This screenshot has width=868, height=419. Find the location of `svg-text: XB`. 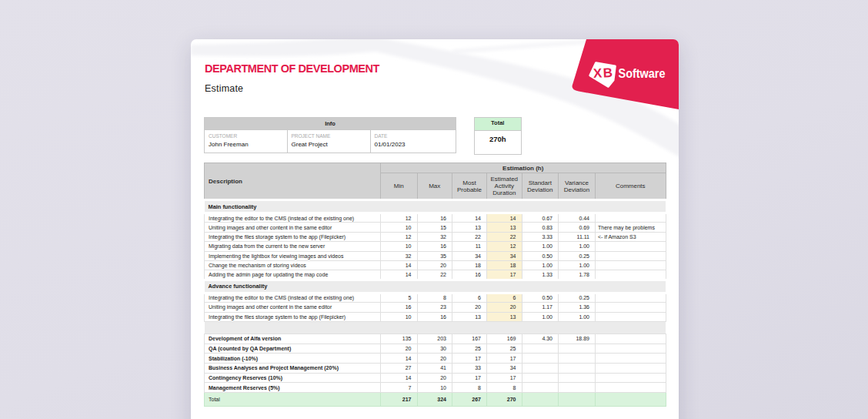

svg-text: XB is located at coordinates (603, 73).